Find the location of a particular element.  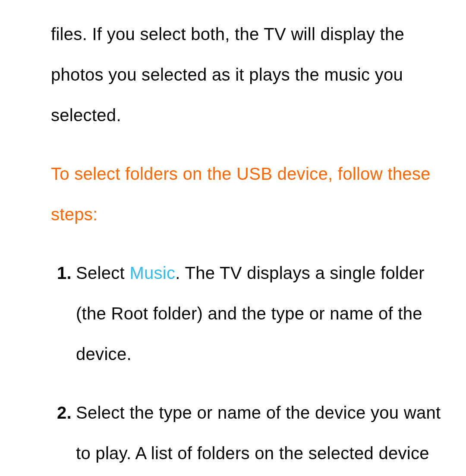

step-2-suffix: Select the type or name of the device yo… is located at coordinates (258, 440).